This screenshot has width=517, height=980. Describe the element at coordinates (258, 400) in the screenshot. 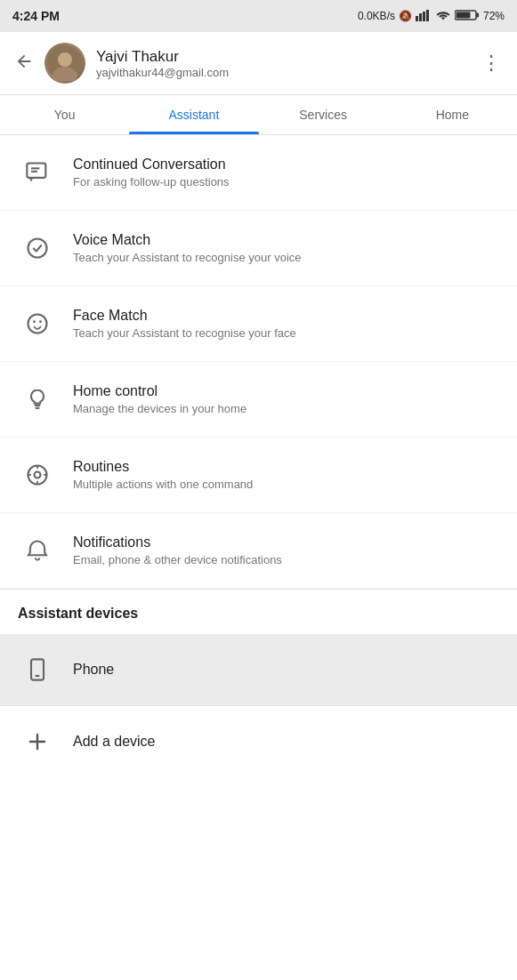

I see `list-item-home-control: Home control Manage the devices in your …` at that location.